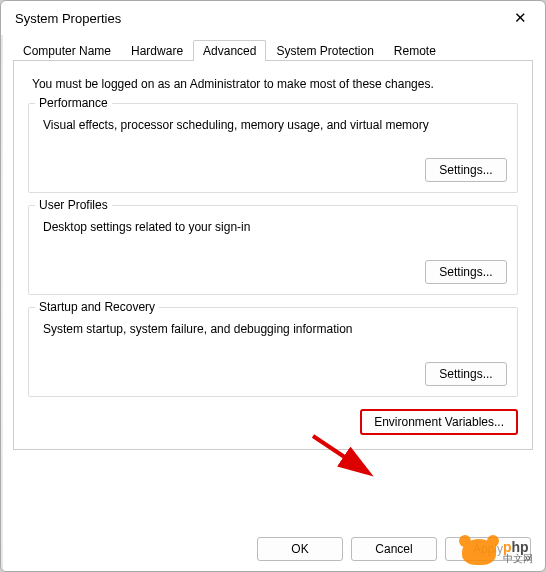  I want to click on env-vars-row: Environment Variables..., so click(273, 422).